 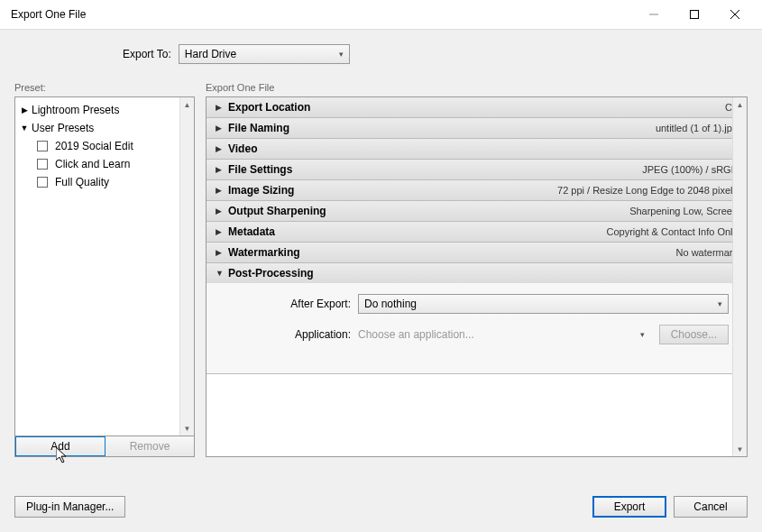 I want to click on remove-preset-button: Remove, so click(x=150, y=446).